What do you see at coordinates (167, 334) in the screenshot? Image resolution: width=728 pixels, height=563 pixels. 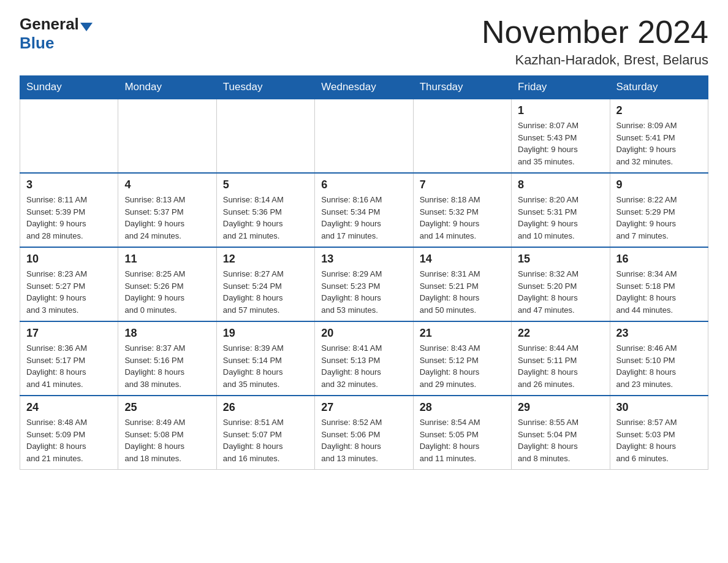 I see `day-number: 18` at bounding box center [167, 334].